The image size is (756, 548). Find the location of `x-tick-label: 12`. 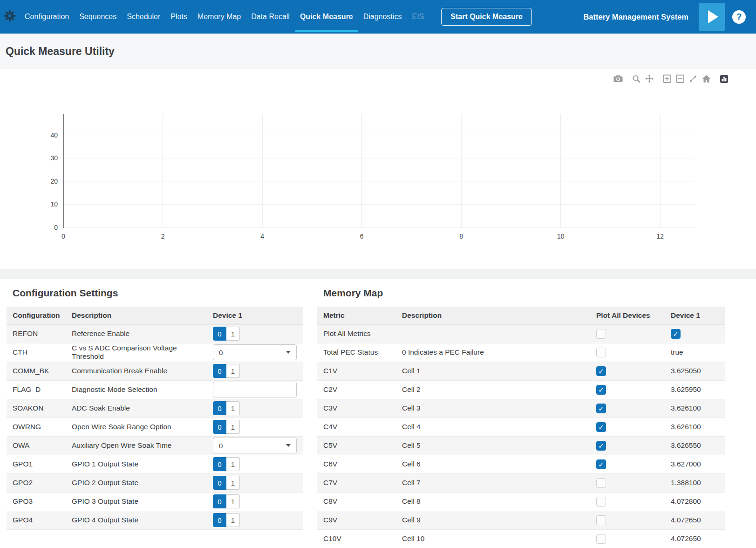

x-tick-label: 12 is located at coordinates (660, 236).